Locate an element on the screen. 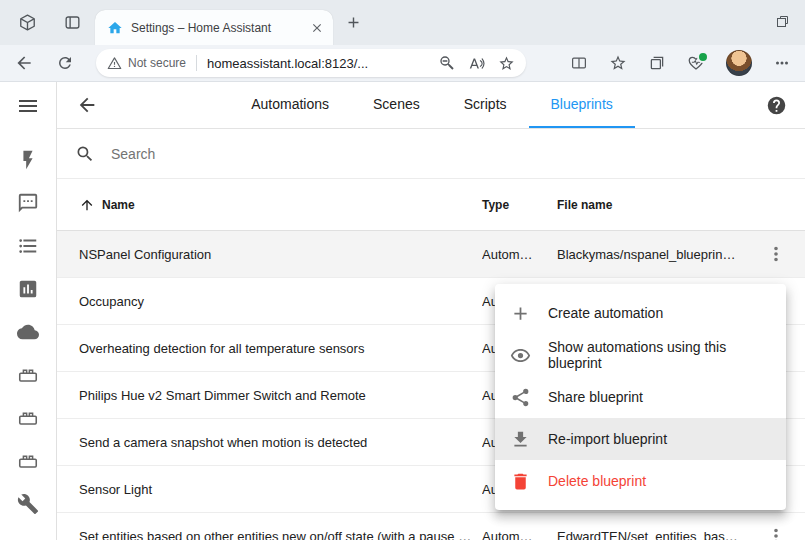 This screenshot has width=805, height=540. menu-item-delete-blueprint: Delete blueprint is located at coordinates (640, 481).